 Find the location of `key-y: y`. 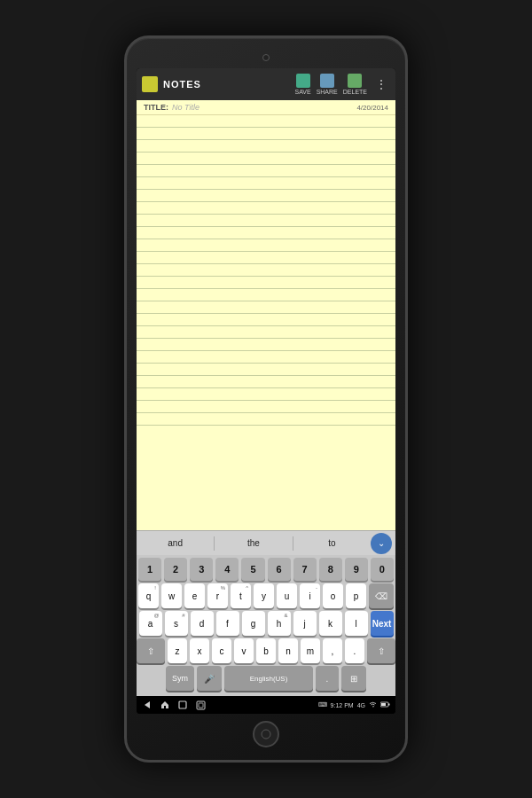

key-y: y is located at coordinates (264, 596).